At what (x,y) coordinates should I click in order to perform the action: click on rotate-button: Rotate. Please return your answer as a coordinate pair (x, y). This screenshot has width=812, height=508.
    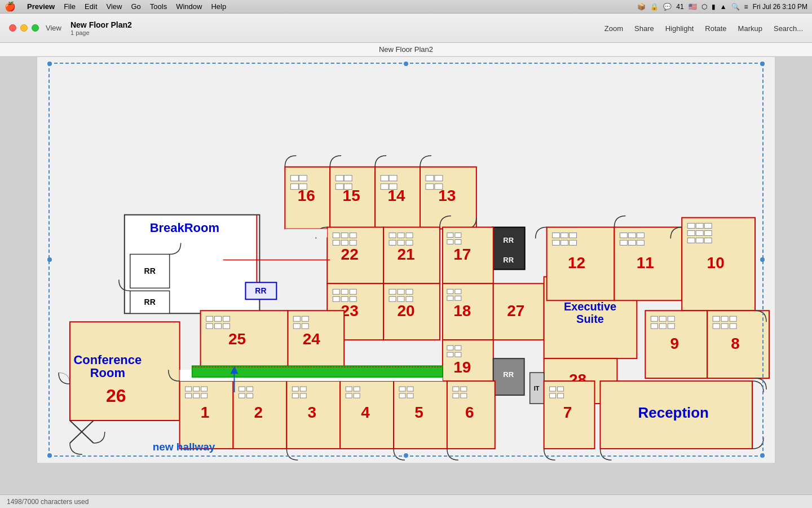
    Looking at the image, I should click on (716, 28).